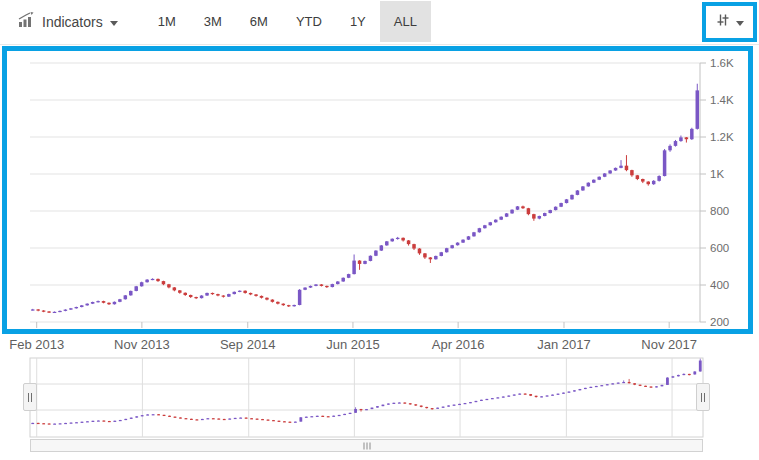 The image size is (759, 460). I want to click on indicators-button: Indicators, so click(64, 22).